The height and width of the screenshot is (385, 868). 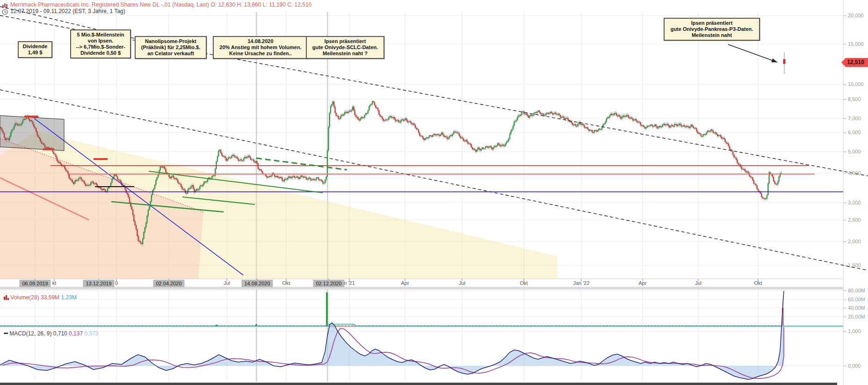 What do you see at coordinates (345, 48) in the screenshot?
I see `annotation-line: gute Onivyde-SCLC-Daten.` at bounding box center [345, 48].